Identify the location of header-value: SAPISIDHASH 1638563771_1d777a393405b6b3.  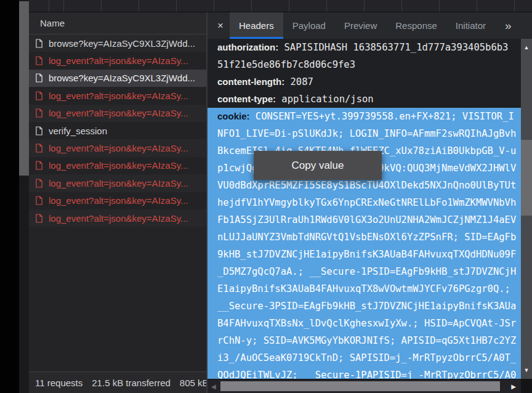
(397, 47).